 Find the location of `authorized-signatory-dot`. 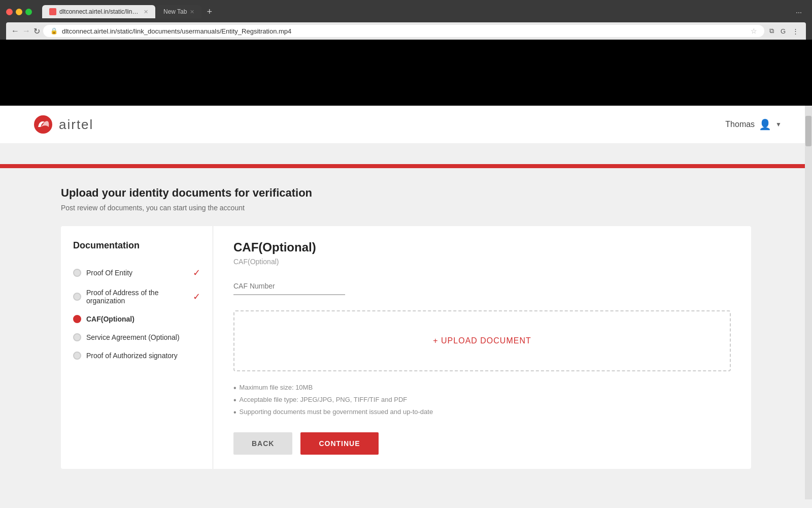

authorized-signatory-dot is located at coordinates (77, 356).